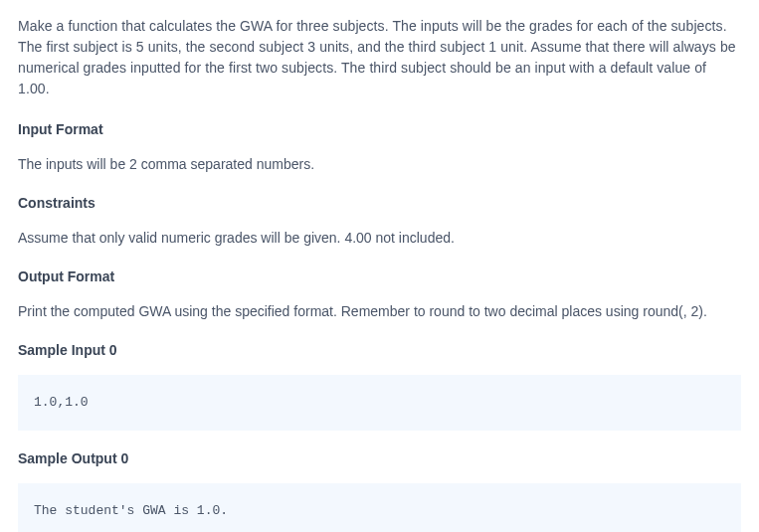 The width and height of the screenshot is (759, 532). What do you see at coordinates (380, 239) in the screenshot?
I see `constraints-text: Assume that only valid numeric grades wi…` at bounding box center [380, 239].